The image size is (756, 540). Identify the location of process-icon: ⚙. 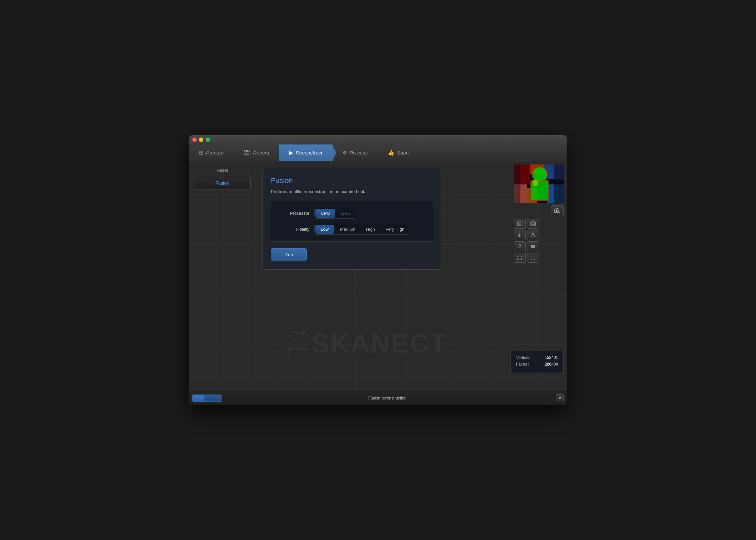
(345, 152).